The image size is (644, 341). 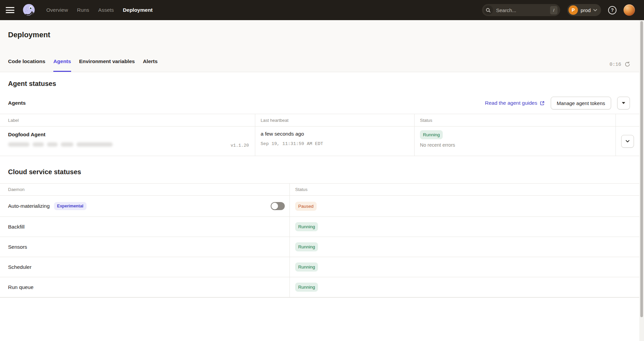 I want to click on daemon-name: Auto-materializing, so click(x=29, y=206).